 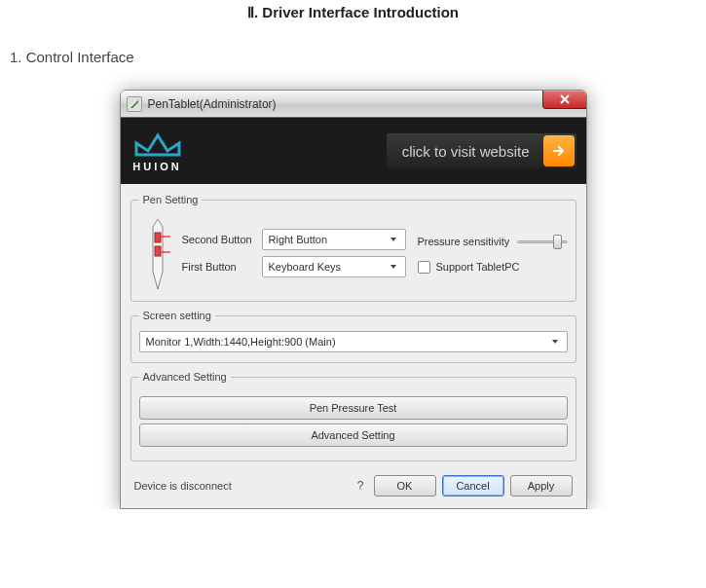 I want to click on cancel-button: Cancel, so click(x=473, y=486).